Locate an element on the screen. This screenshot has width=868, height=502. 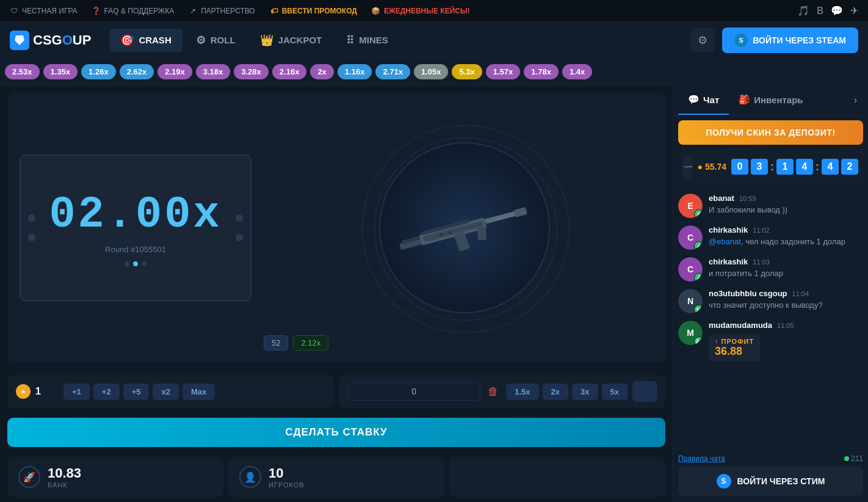
bank-value: 10.83 is located at coordinates (65, 473).